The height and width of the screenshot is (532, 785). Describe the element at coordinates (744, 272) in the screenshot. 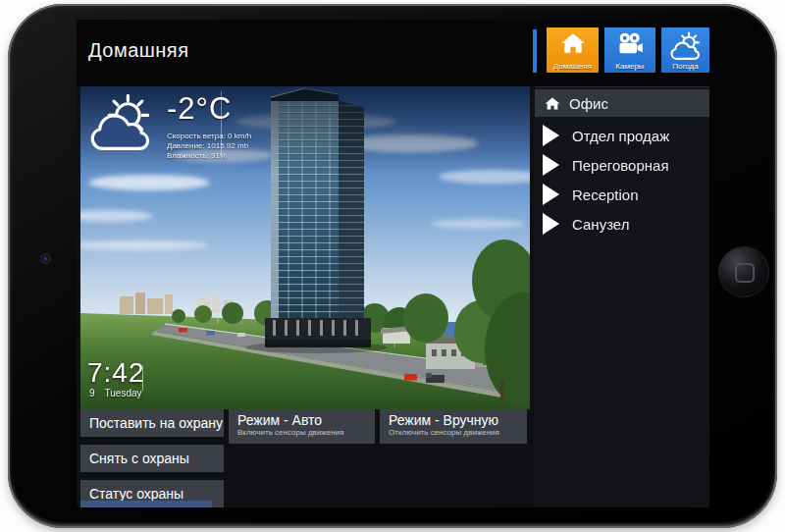

I see `tablet-home-button` at that location.